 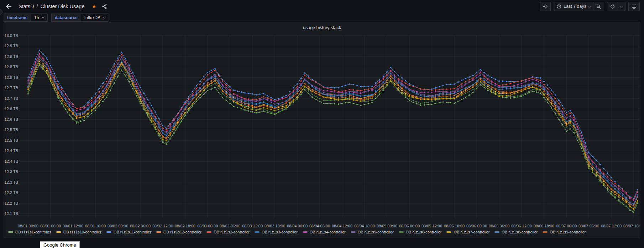 What do you see at coordinates (79, 232) in the screenshot?
I see `legend-item: OB r1z1s10-controller` at bounding box center [79, 232].